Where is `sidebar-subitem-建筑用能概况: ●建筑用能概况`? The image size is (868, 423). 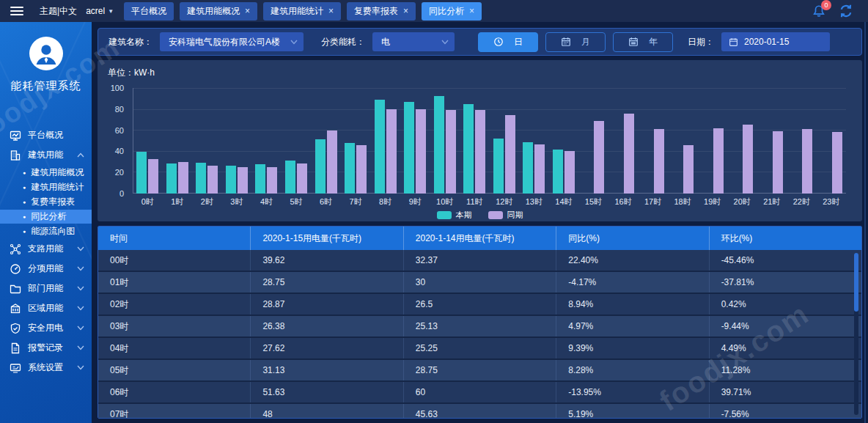
sidebar-subitem-建筑用能概况: ●建筑用能概况 is located at coordinates (45, 173).